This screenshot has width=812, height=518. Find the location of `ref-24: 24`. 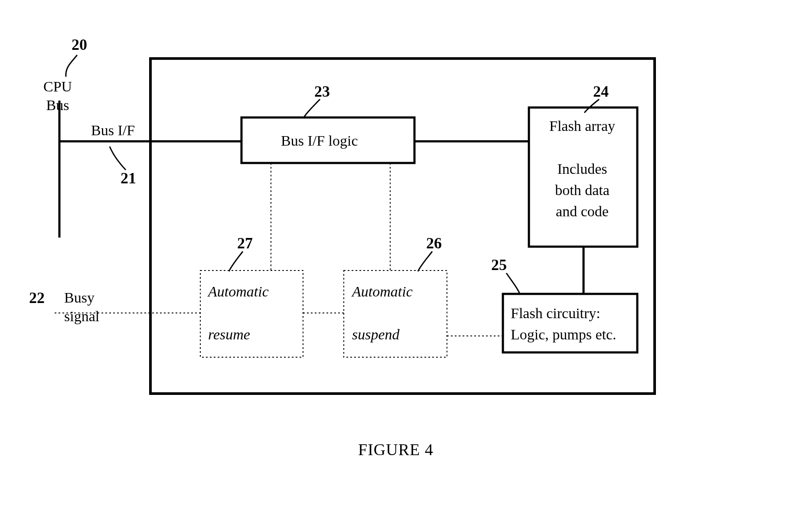

ref-24: 24 is located at coordinates (601, 91).